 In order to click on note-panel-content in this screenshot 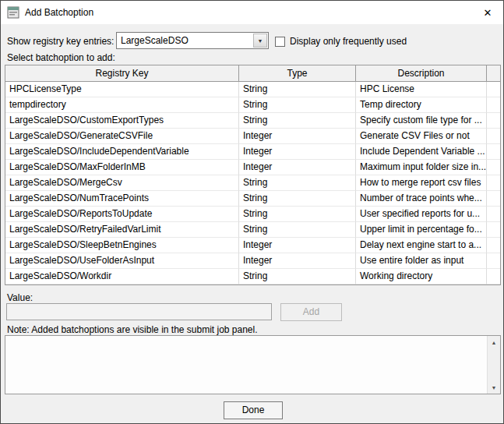, I will do `click(246, 365)`.